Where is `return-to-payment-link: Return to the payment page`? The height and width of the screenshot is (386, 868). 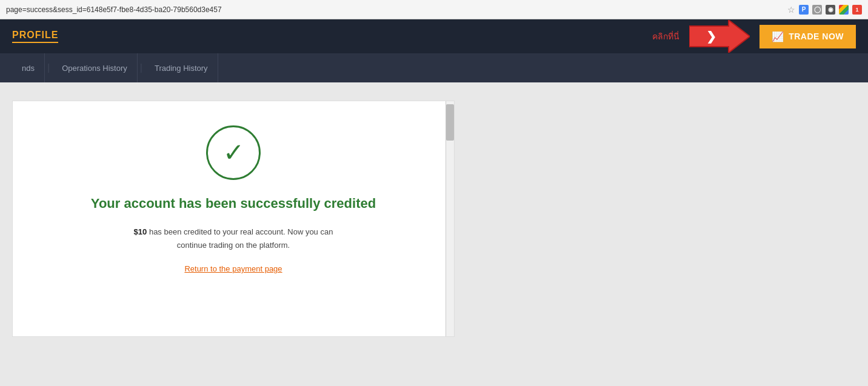
return-to-payment-link: Return to the payment page is located at coordinates (233, 269).